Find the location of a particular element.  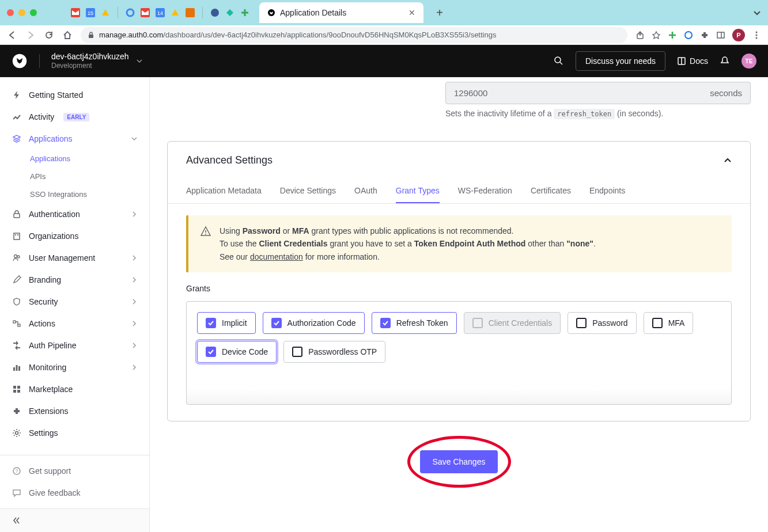

inactivity-lifetime-input: 1296000 seconds is located at coordinates (598, 93).